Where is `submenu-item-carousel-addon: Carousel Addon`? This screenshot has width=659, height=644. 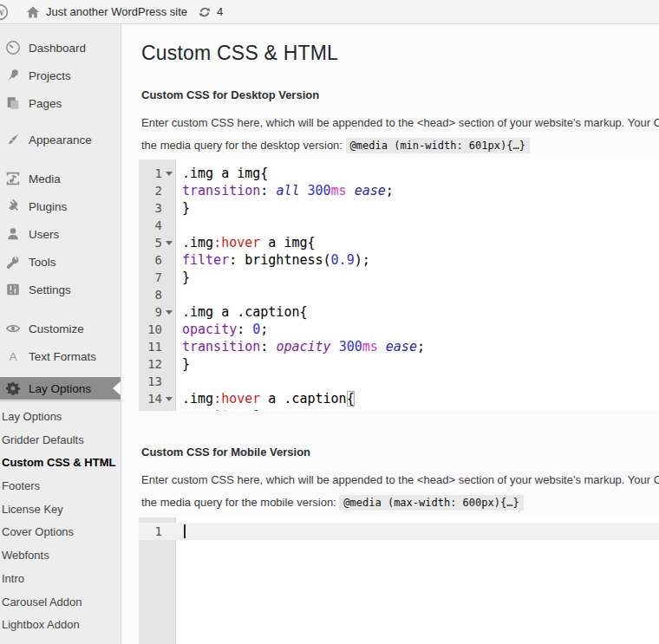 submenu-item-carousel-addon: Carousel Addon is located at coordinates (61, 603).